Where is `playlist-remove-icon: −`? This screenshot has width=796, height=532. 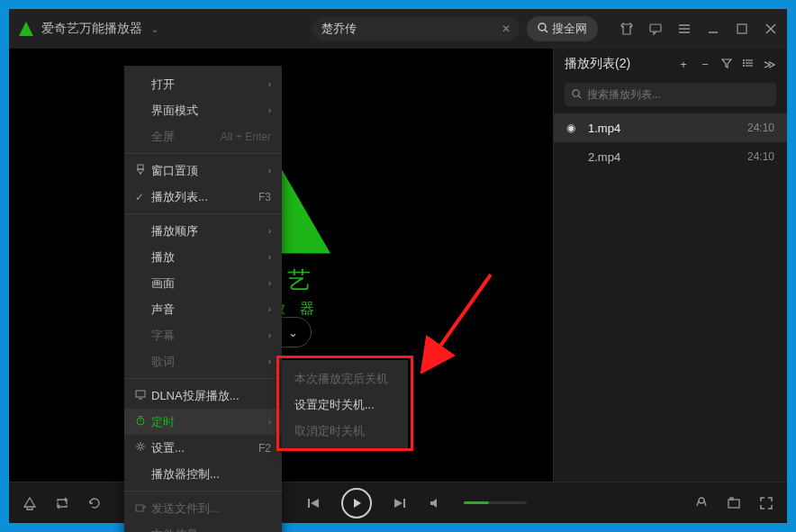 playlist-remove-icon: − is located at coordinates (705, 65).